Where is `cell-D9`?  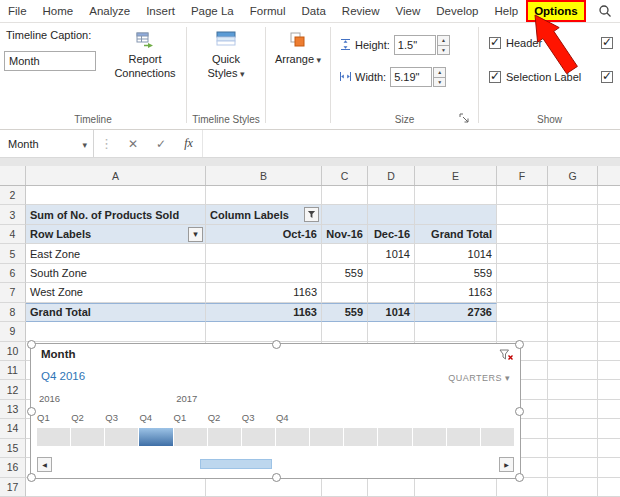 cell-D9 is located at coordinates (392, 332).